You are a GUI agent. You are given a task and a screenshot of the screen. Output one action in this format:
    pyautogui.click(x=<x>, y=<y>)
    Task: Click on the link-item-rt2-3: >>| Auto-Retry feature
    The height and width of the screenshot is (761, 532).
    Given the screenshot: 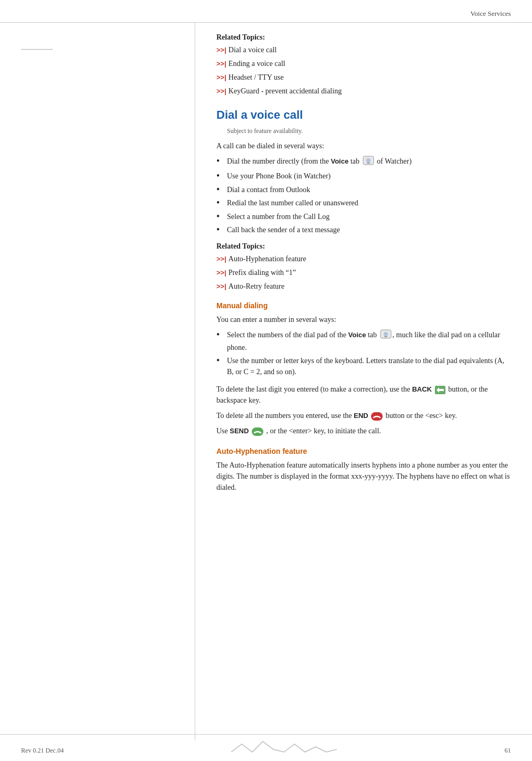 What is the action you would take?
    pyautogui.click(x=364, y=287)
    